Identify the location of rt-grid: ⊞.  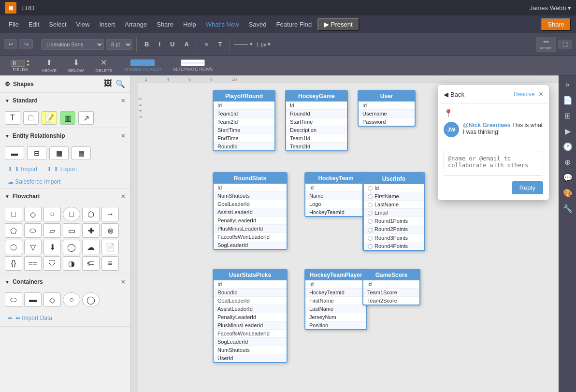
(568, 116).